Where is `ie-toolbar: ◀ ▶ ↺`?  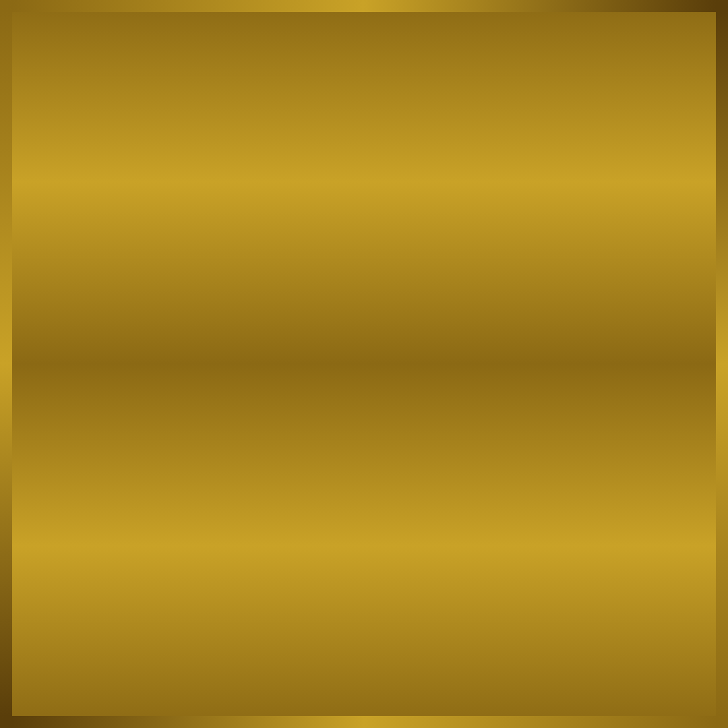
ie-toolbar: ◀ ▶ ↺ is located at coordinates (431, 544).